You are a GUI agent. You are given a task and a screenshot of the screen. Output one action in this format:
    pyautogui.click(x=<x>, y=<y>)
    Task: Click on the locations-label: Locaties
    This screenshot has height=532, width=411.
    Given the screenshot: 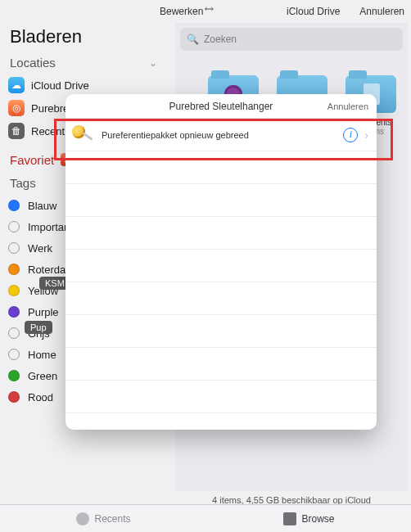 What is the action you would take?
    pyautogui.click(x=33, y=62)
    